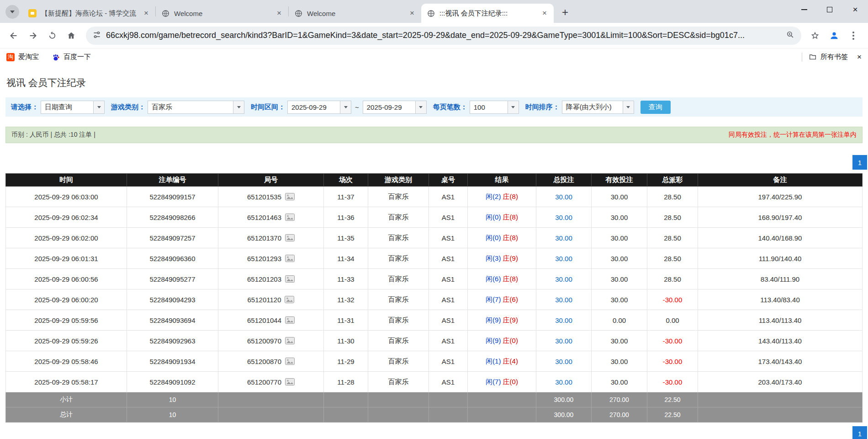 The width and height of the screenshot is (868, 439). What do you see at coordinates (14, 36) in the screenshot?
I see `back-button` at bounding box center [14, 36].